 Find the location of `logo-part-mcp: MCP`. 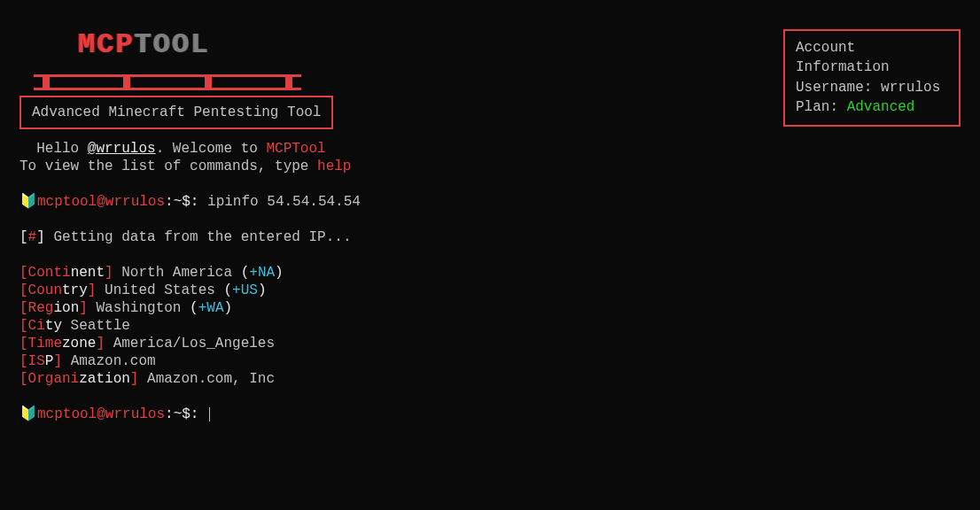

logo-part-mcp: MCP is located at coordinates (106, 44).